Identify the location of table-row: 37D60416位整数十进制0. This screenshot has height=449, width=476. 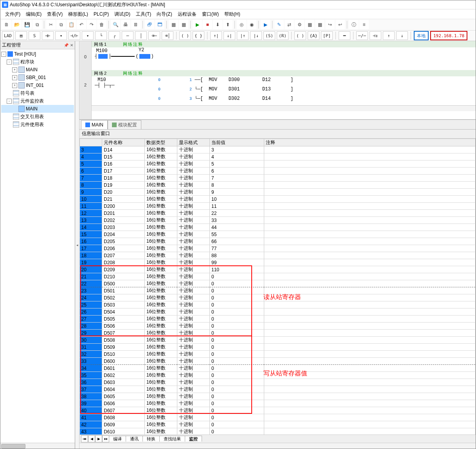
(278, 389).